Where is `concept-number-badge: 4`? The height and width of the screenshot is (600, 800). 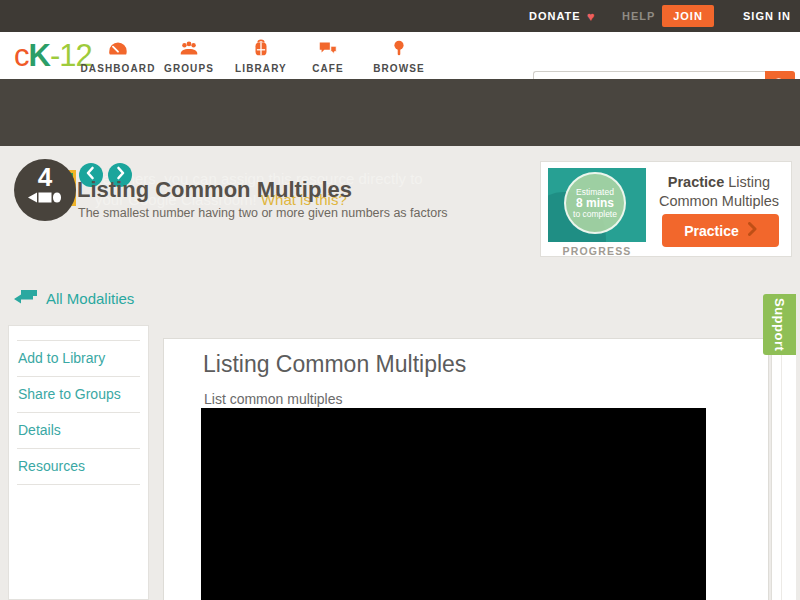 concept-number-badge: 4 is located at coordinates (45, 190).